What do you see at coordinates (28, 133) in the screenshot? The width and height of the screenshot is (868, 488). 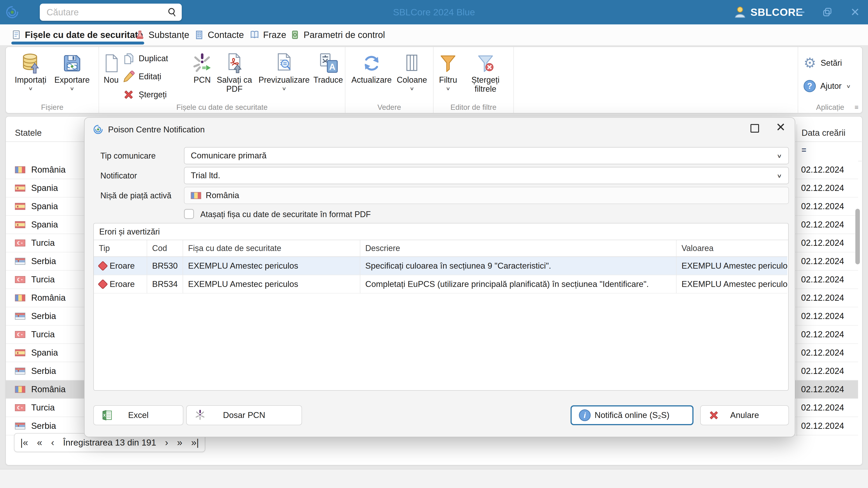 I see `column-header-statele: Statele` at bounding box center [28, 133].